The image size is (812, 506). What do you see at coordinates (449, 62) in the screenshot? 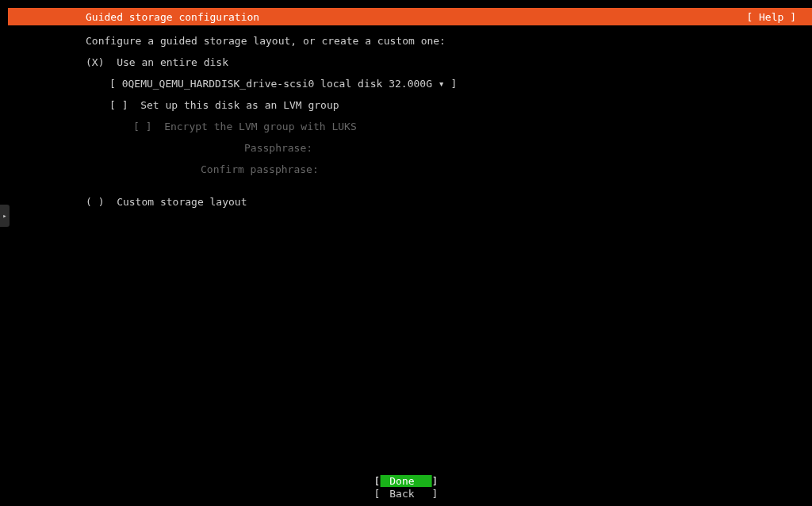
I see `option-use-entire-disk: (X) Use an entire disk` at bounding box center [449, 62].